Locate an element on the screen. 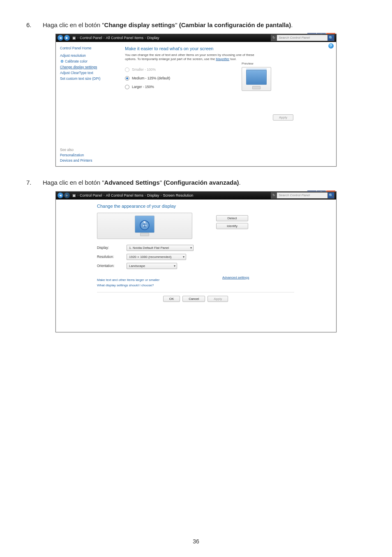  sidebar-link-adjust-resolution: Adjust resolution is located at coordinates (87, 56).